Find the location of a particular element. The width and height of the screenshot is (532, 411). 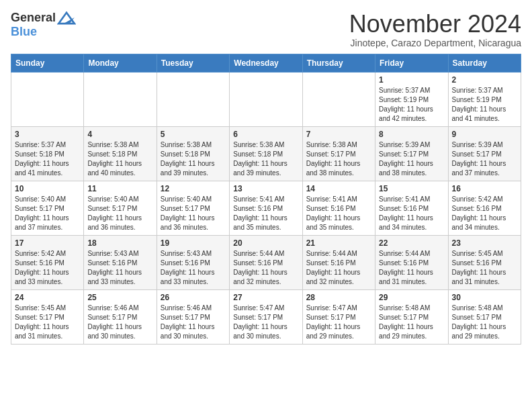

calendar-cell: 16Sunrise: 5:42 AM Sunset: 5:16 PM Dayli… is located at coordinates (484, 208).